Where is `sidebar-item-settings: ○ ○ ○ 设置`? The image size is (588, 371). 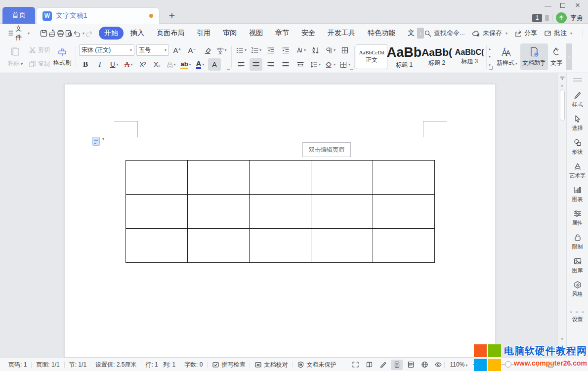 sidebar-item-settings: ○ ○ ○ 设置 is located at coordinates (577, 316).